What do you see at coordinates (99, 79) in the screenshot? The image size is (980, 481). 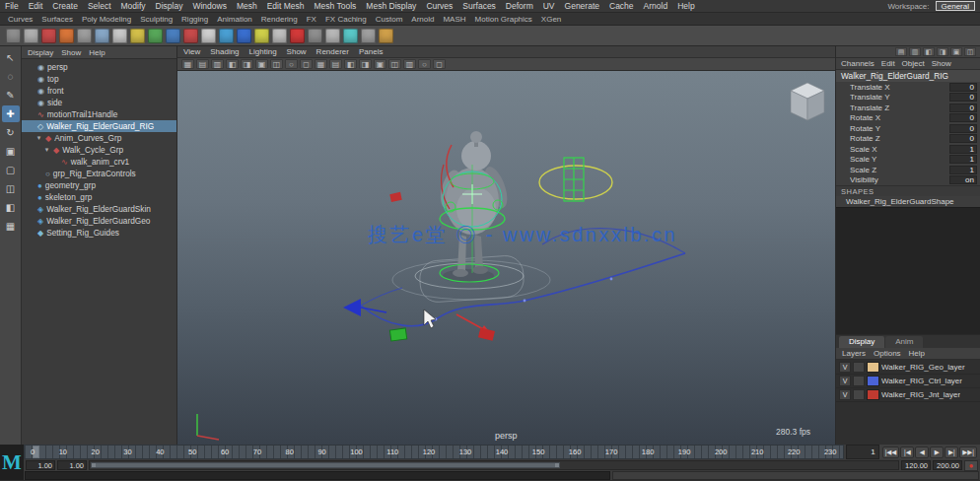 I see `outliner-item: ◉ top` at bounding box center [99, 79].